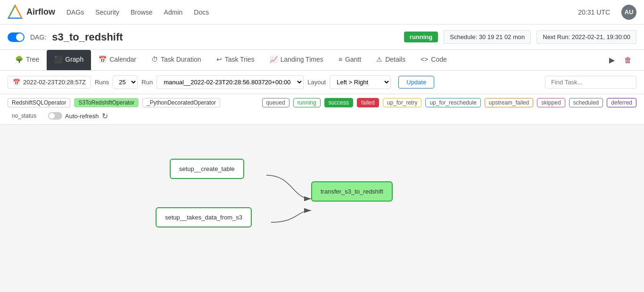 The image size is (644, 292). Describe the element at coordinates (102, 82) in the screenshot. I see `runs-label: Runs` at that location.